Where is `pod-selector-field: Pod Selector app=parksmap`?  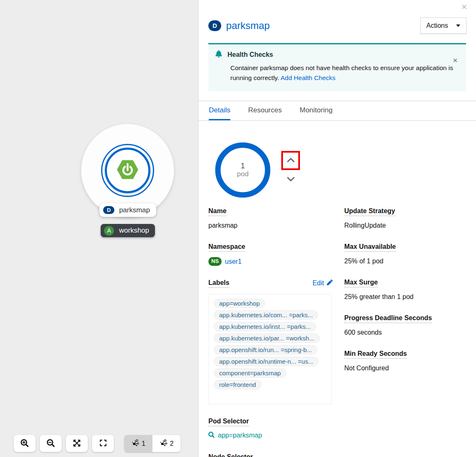
pod-selector-field: Pod Selector app=parksmap is located at coordinates (271, 429).